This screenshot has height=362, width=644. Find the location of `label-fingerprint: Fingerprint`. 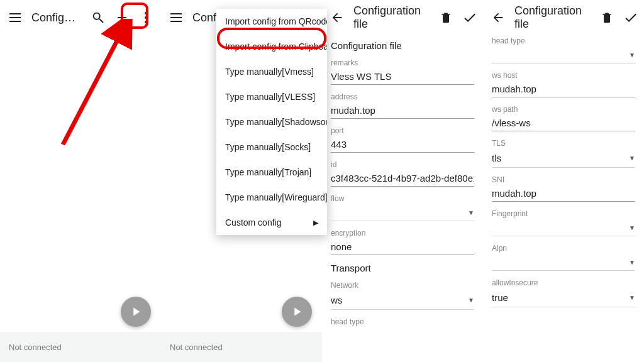

label-fingerprint: Fingerprint is located at coordinates (564, 214).